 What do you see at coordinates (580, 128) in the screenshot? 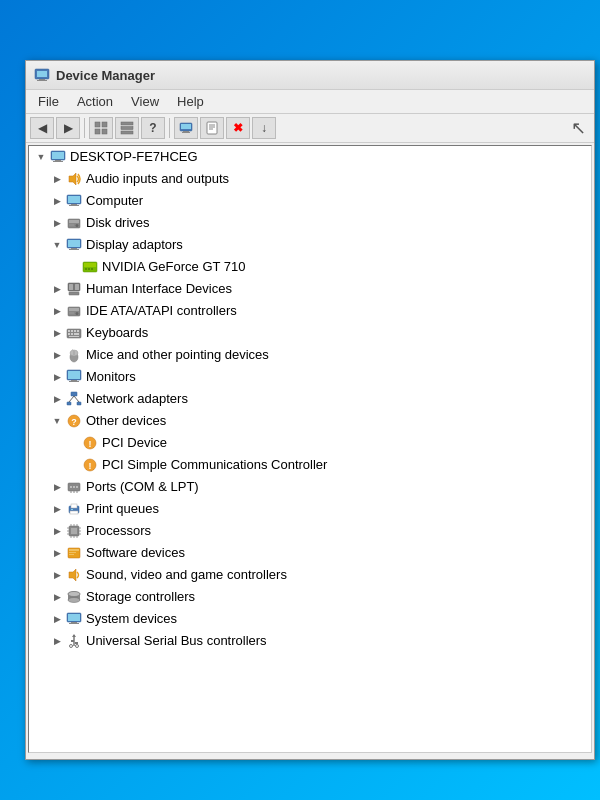
I see `cursor-icon: ↖` at bounding box center [580, 128].